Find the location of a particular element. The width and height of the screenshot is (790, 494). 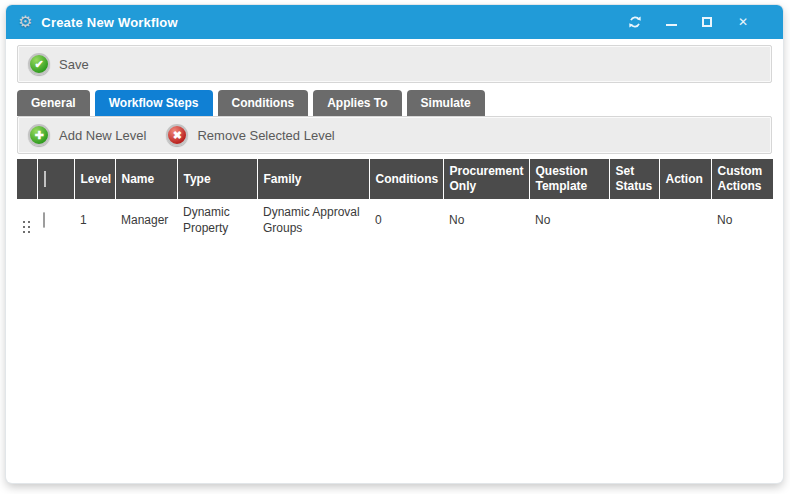

save-check-icon: ✔ is located at coordinates (39, 64).